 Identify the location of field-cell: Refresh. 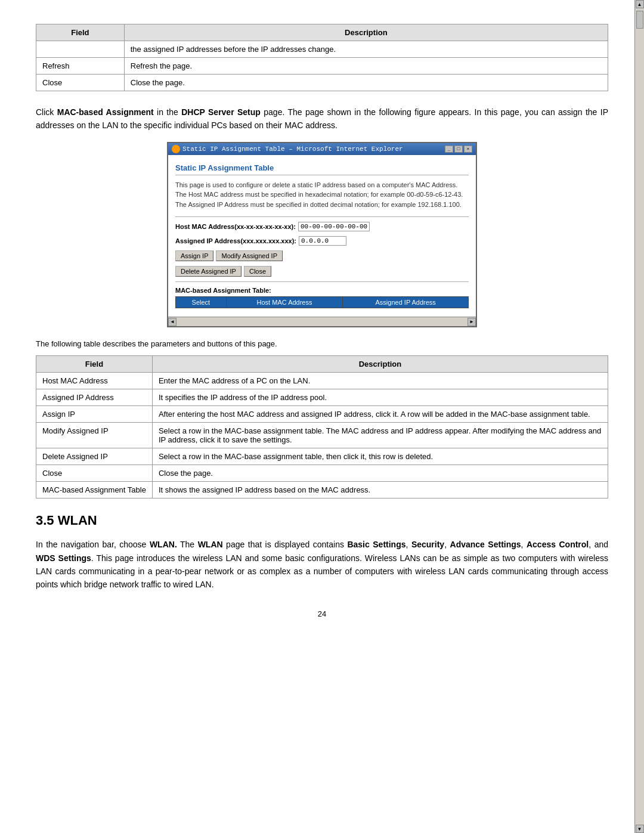
(80, 66).